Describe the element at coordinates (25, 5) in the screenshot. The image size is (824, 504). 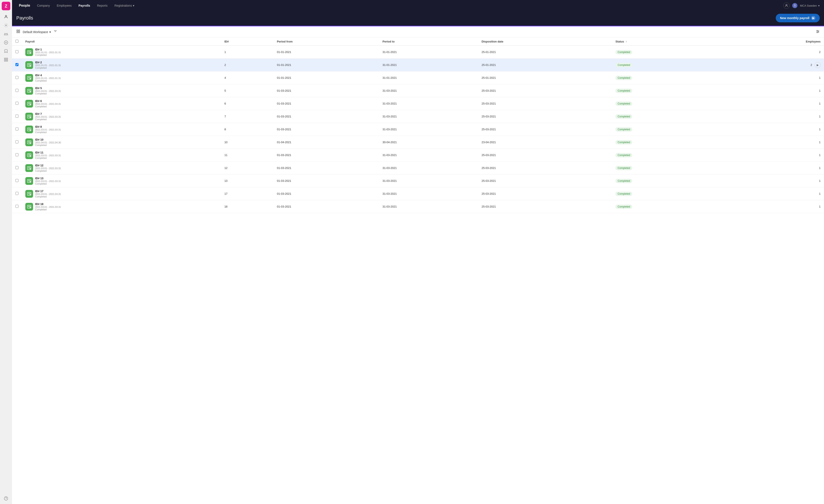
I see `nav-people: People` at that location.